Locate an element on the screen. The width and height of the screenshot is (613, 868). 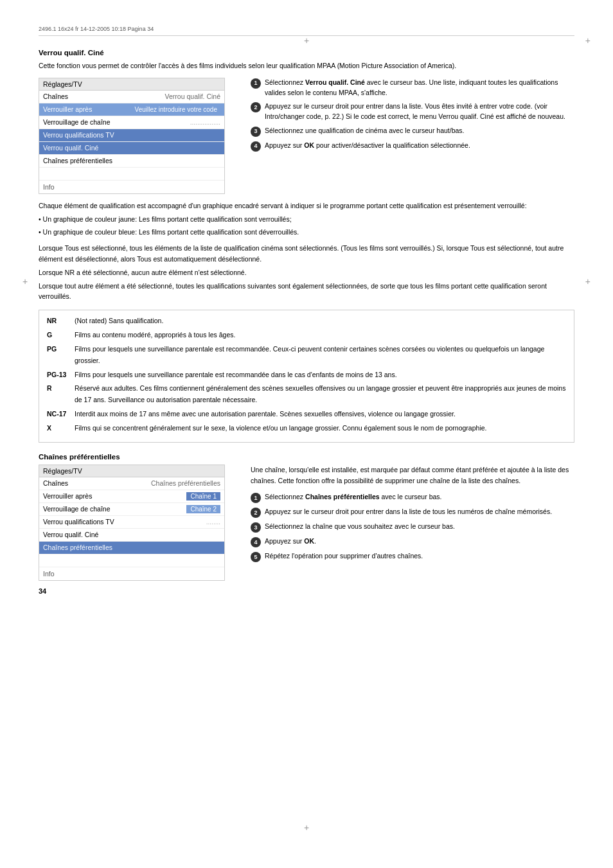
rating-desc-PG: Films pour lesquels une surveillance par… is located at coordinates (320, 355).